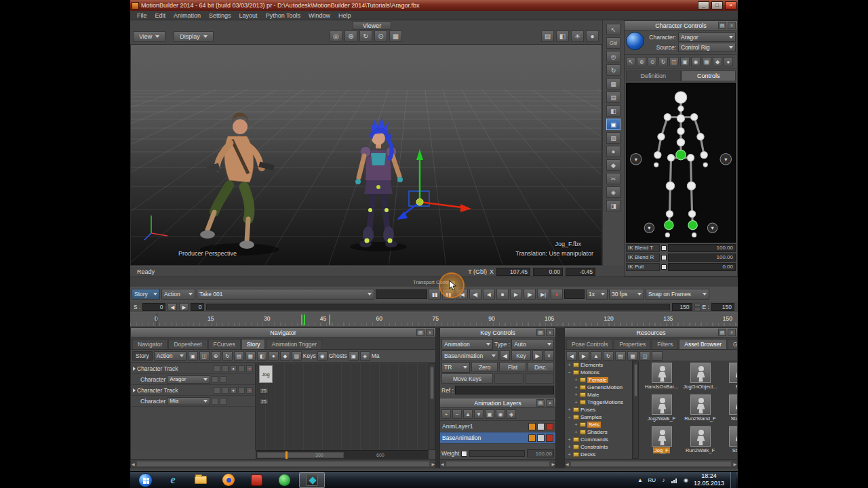  Describe the element at coordinates (498, 403) in the screenshot. I see `animation-layers-header: Animation Layers ▤ ×` at that location.